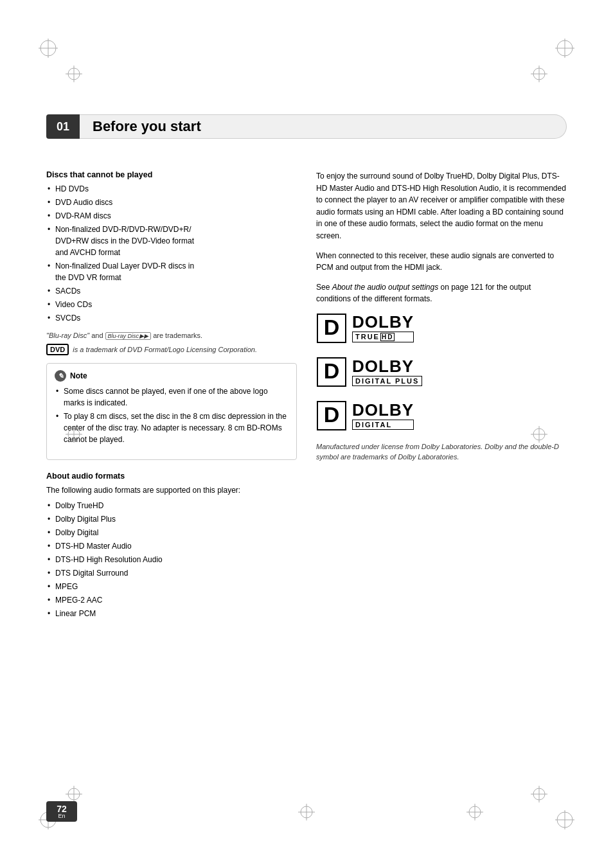 The width and height of the screenshot is (613, 868). What do you see at coordinates (62, 809) in the screenshot?
I see `page-number: 72` at bounding box center [62, 809].